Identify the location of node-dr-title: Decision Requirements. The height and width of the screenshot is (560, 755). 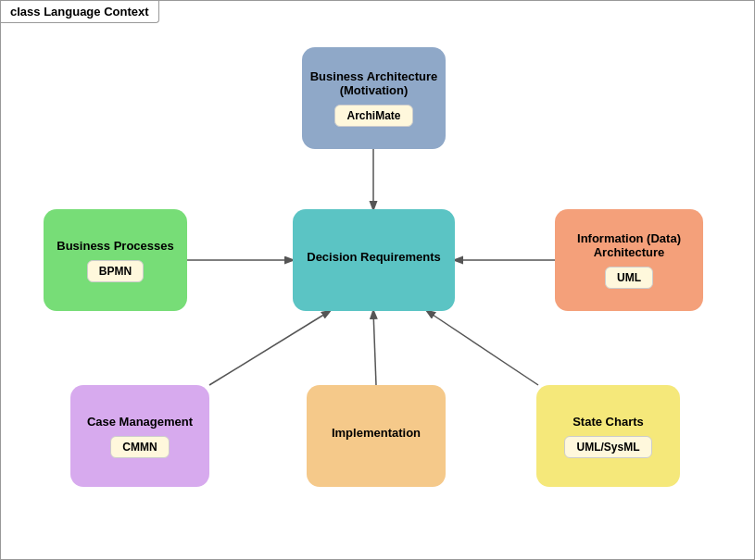
(374, 257).